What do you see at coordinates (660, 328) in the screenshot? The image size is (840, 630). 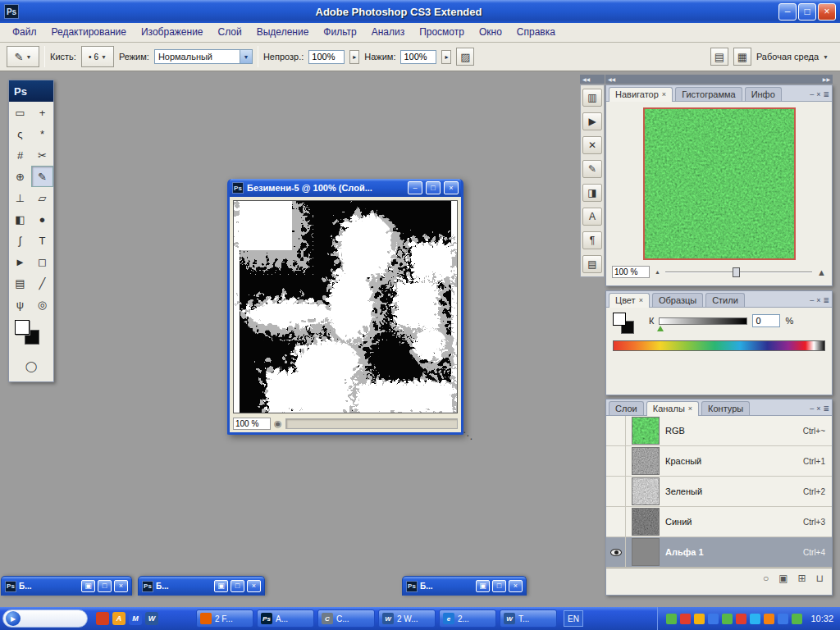 I see `k-slider-thumb` at bounding box center [660, 328].